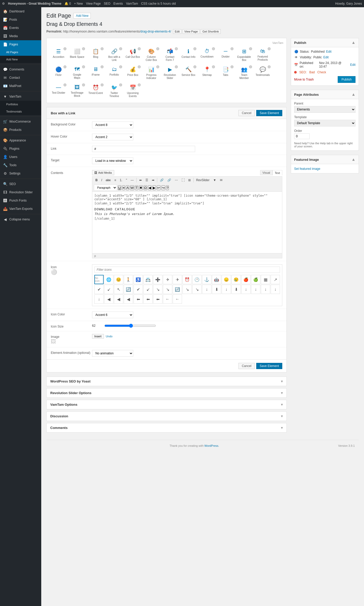 This screenshot has height=606, width=364. Describe the element at coordinates (21, 209) in the screenshot. I see `sidebar-item-vamtam-exports: 📤 VamTam Exports` at that location.